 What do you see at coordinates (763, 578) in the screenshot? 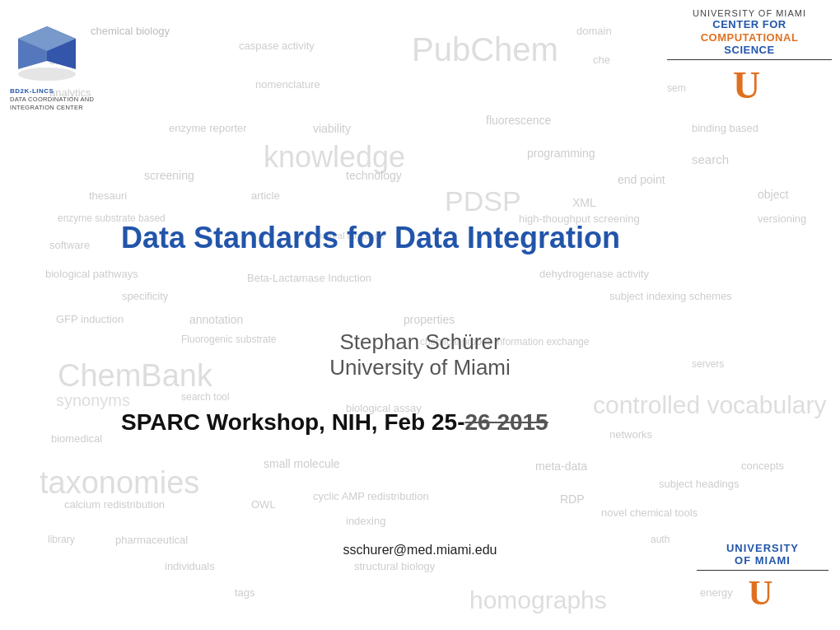
I see `bottom-right-logo: UNIVERSITY OF MIAMI U` at bounding box center [763, 578].